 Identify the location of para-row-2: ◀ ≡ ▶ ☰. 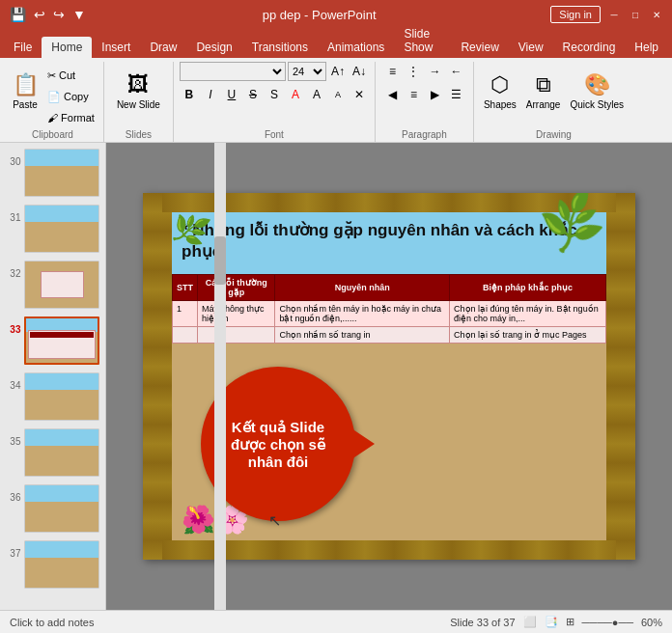
(424, 95).